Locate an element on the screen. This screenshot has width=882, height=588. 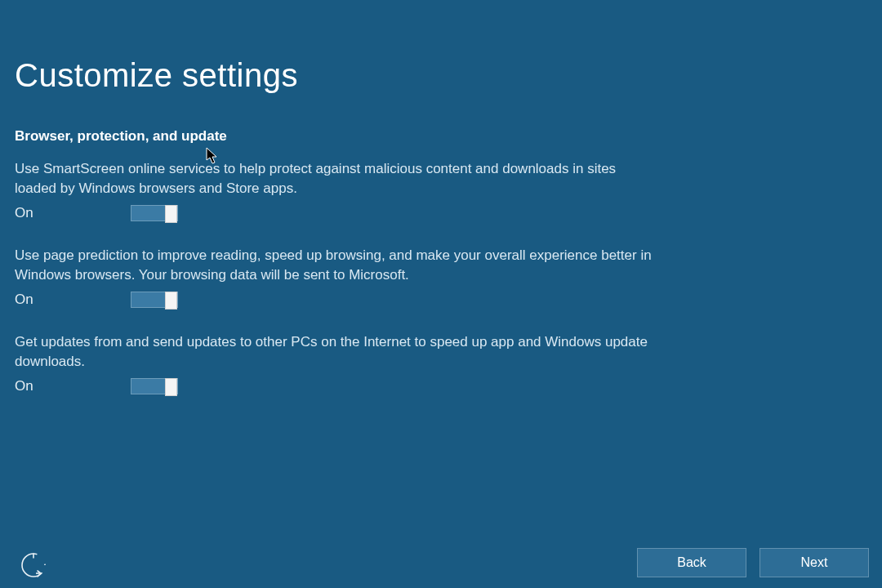
setting-desc: Use SmartScreen online services to help … is located at coordinates (337, 179).